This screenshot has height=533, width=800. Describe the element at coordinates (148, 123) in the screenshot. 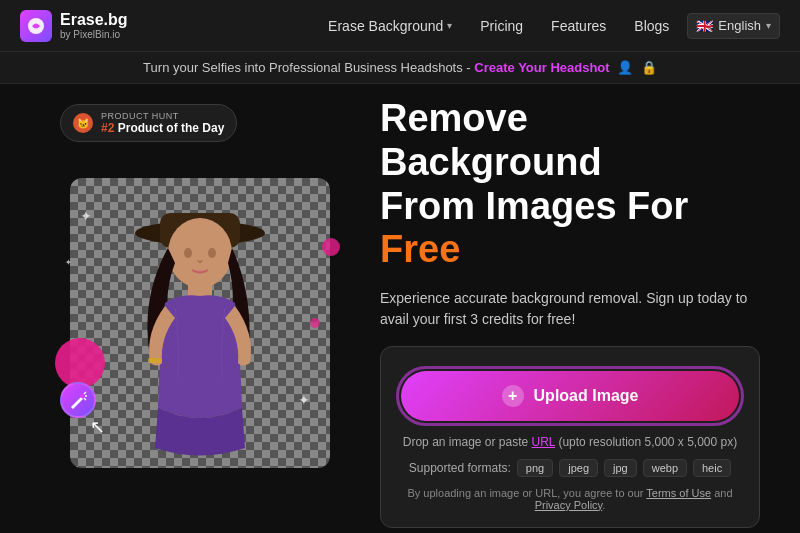

I see `product-hunt-badge: 🐱 PRODUCT HUNT #2 Product of the Day` at that location.